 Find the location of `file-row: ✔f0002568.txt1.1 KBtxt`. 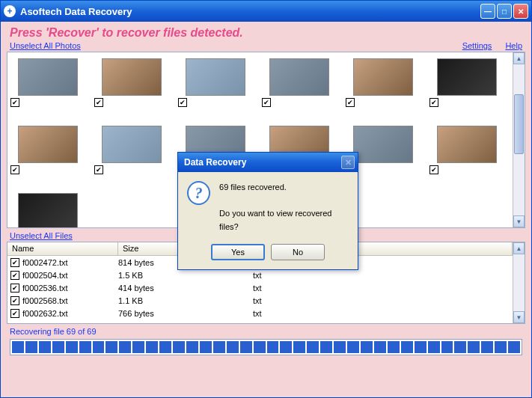

file-row: ✔f0002568.txt1.1 KBtxt is located at coordinates (260, 301).